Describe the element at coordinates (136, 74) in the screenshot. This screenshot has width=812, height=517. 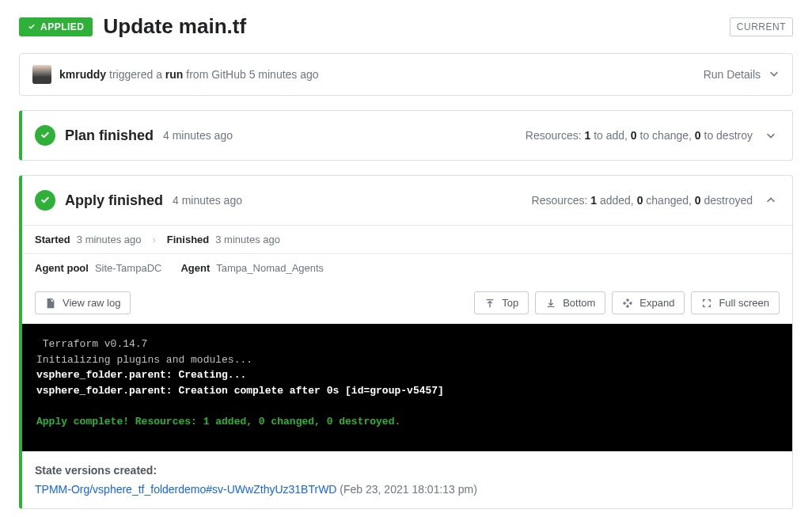
I see `trigger-verb: triggered a` at that location.